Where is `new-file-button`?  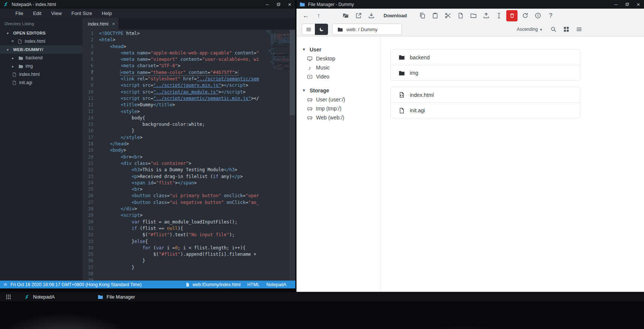 new-file-button is located at coordinates (460, 16).